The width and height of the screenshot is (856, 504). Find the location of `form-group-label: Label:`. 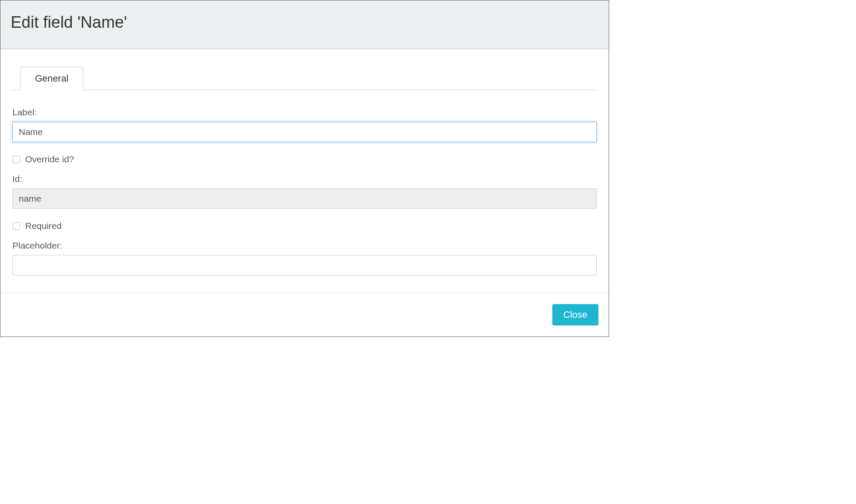

form-group-label: Label: is located at coordinates (305, 125).